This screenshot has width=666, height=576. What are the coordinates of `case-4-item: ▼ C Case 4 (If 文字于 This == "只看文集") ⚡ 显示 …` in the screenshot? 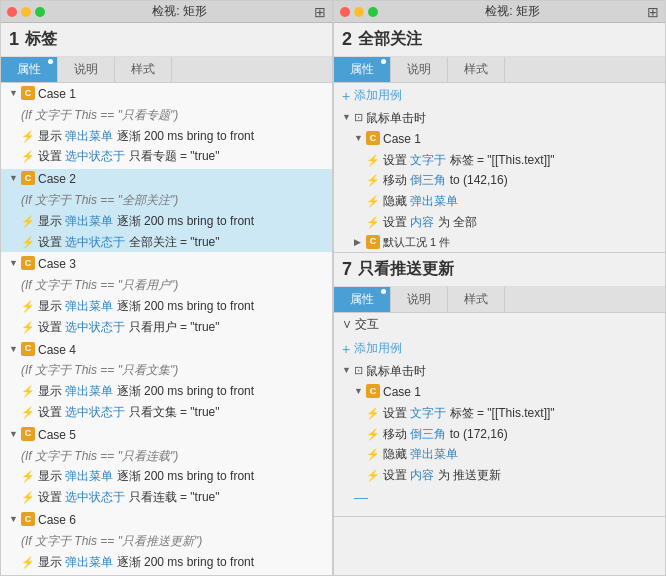 It's located at (166, 382).